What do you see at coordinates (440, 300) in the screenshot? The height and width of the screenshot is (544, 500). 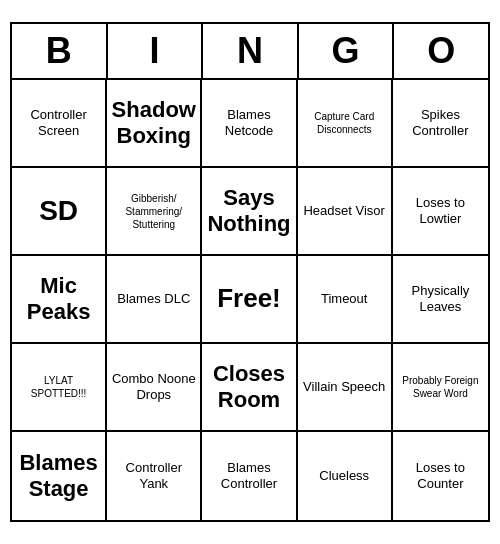 I see `bingo-cell-14: Physically Leaves` at bounding box center [440, 300].